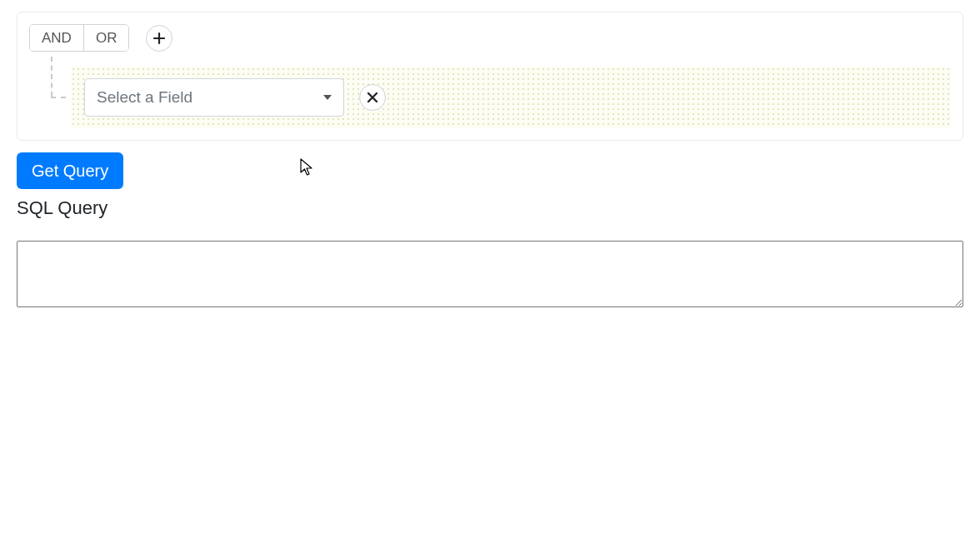  Describe the element at coordinates (57, 38) in the screenshot. I see `logic-and-button: AND` at that location.